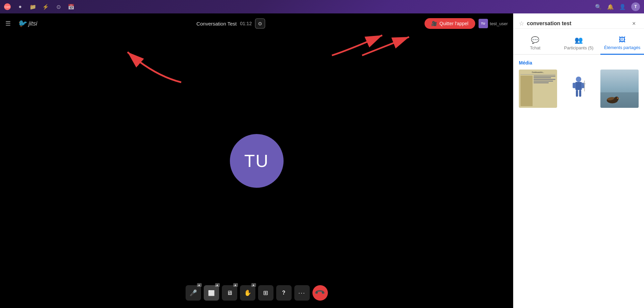 The height and width of the screenshot is (308, 644). Describe the element at coordinates (499, 24) in the screenshot. I see `user-name: test_user` at that location.